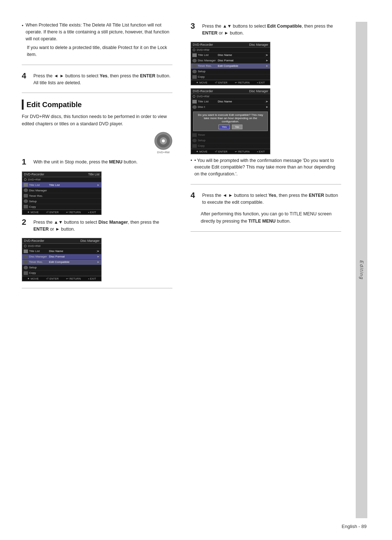 This screenshot has width=392, height=540. I want to click on screen1-icon-timer, so click(26, 196).